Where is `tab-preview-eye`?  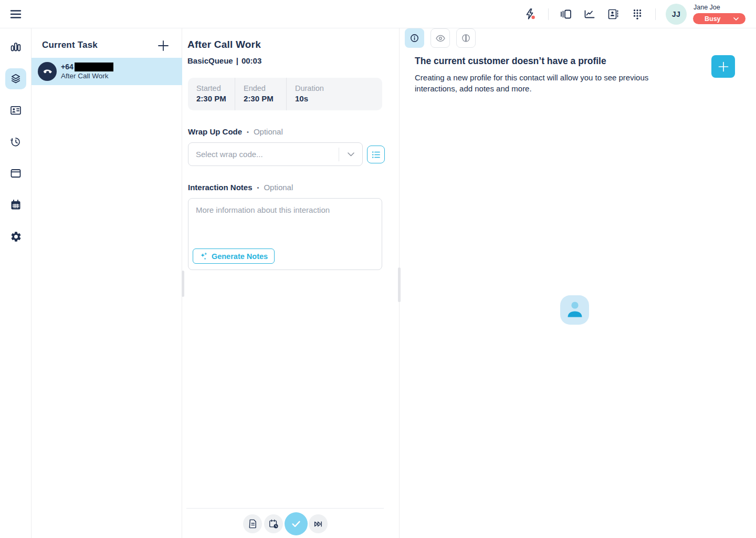 tab-preview-eye is located at coordinates (440, 38).